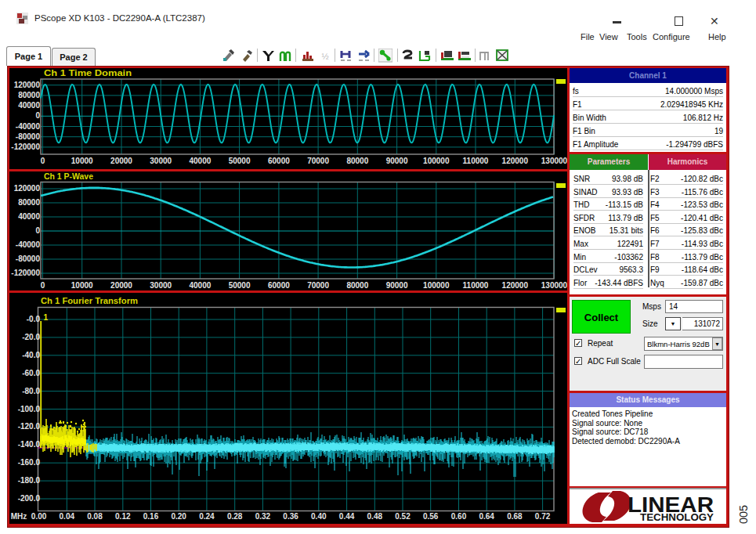 Image resolution: width=756 pixels, height=534 pixels. I want to click on svg-text: -100.0, so click(30, 409).